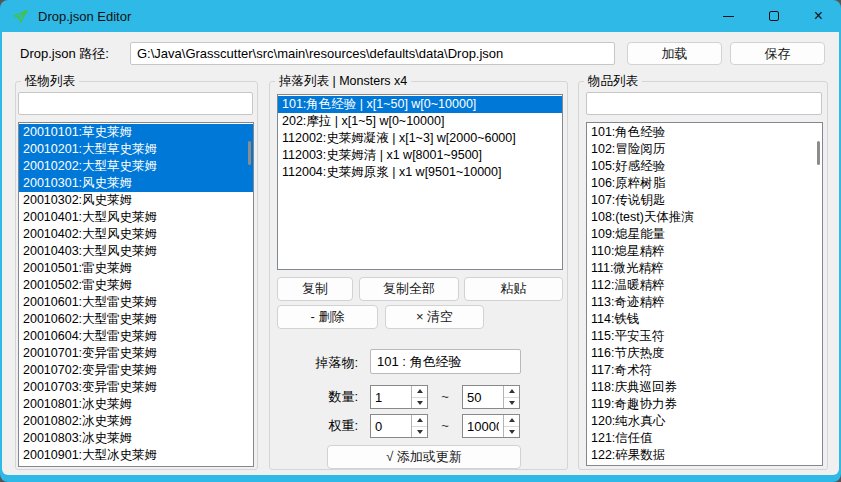  Describe the element at coordinates (420, 156) in the screenshot. I see `list-item: 112003:史莱姆清 | x1 w[8001~9500]` at that location.